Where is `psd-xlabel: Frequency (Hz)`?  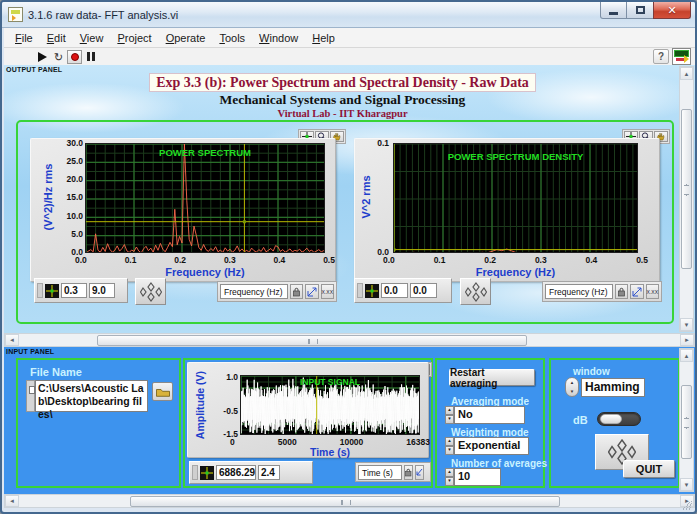
psd-xlabel: Frequency (Hz) is located at coordinates (516, 272).